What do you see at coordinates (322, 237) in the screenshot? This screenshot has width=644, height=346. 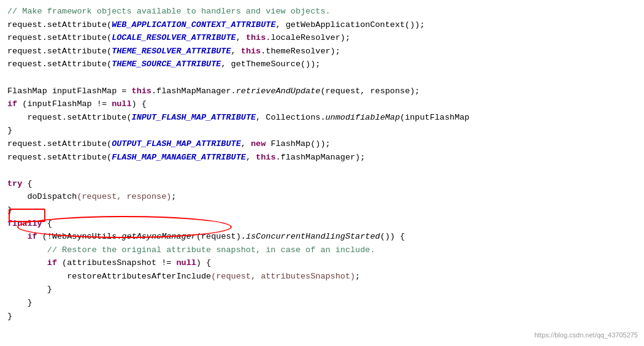 I see `code-line: if (!WebAsyncUtils.getAsyncManager(reque…` at bounding box center [322, 237].